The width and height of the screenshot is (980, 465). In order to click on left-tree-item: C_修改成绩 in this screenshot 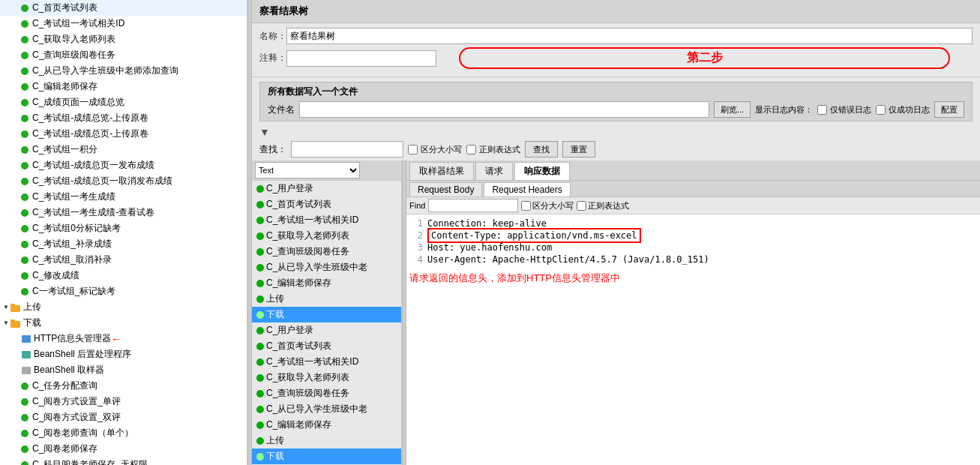, I will do `click(123, 276)`.